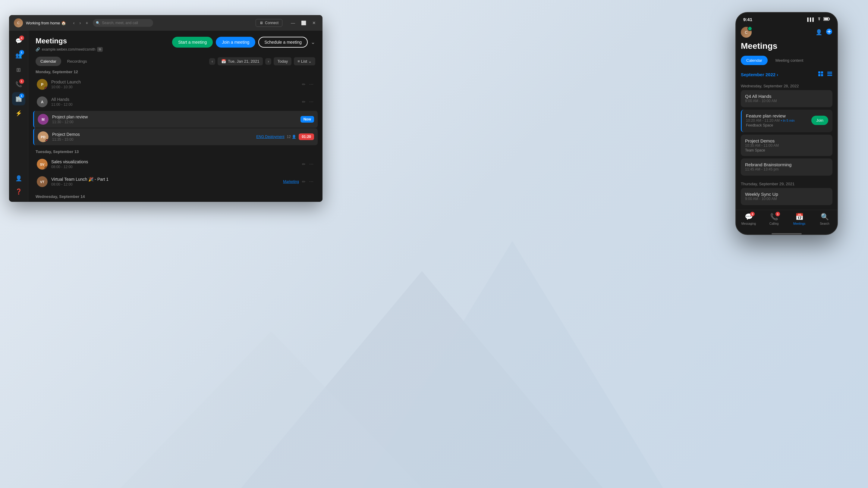 The image size is (868, 488). What do you see at coordinates (770, 120) in the screenshot?
I see `mobile-meeting-details: Feature plan review 10:20 AM - 11:20 AM …` at bounding box center [770, 120].